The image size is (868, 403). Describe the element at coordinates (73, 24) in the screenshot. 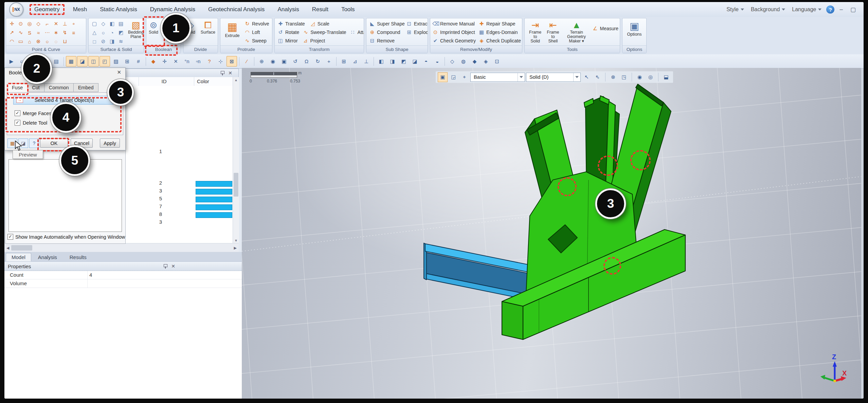

I see `point-curve-icon: ∘` at that location.